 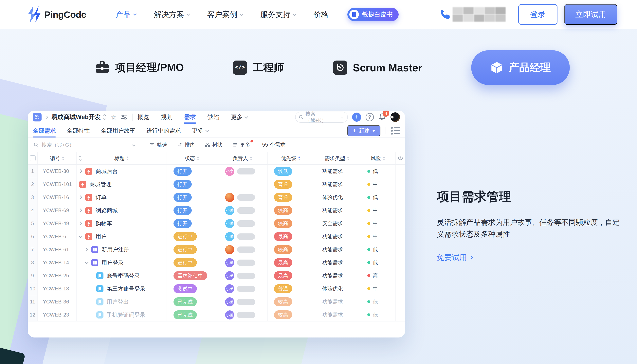 I want to click on risk-cell: 高, so click(x=378, y=276).